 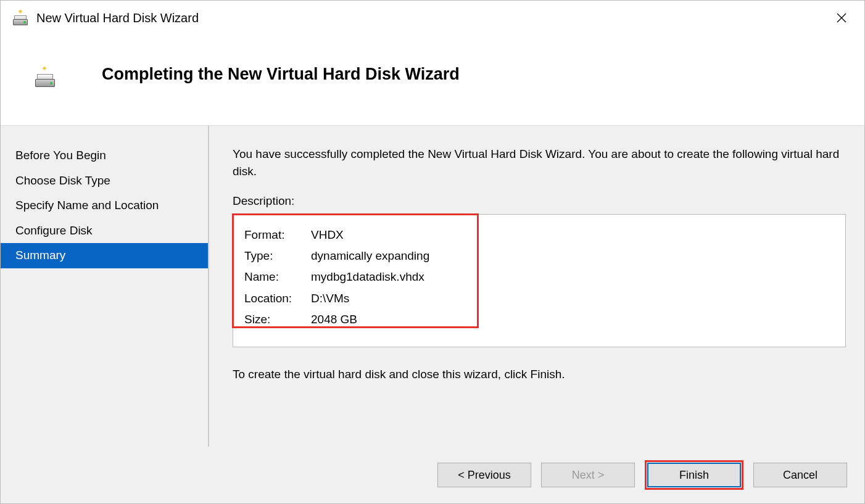 What do you see at coordinates (539, 320) in the screenshot?
I see `summary-row-size: Size: 2048 GB` at bounding box center [539, 320].